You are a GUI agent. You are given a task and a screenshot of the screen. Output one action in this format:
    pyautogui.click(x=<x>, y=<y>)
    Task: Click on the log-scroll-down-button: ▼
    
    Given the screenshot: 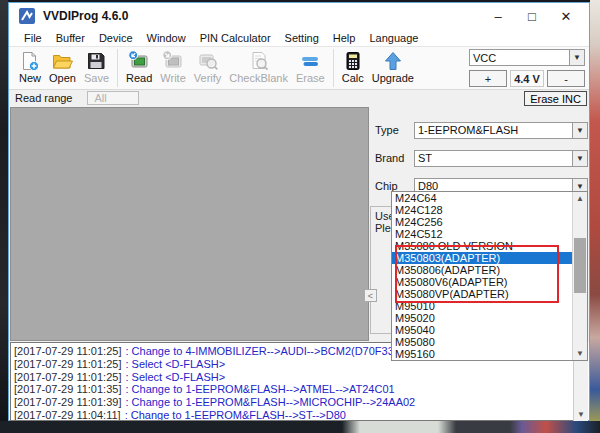 What is the action you would take?
    pyautogui.click(x=581, y=414)
    